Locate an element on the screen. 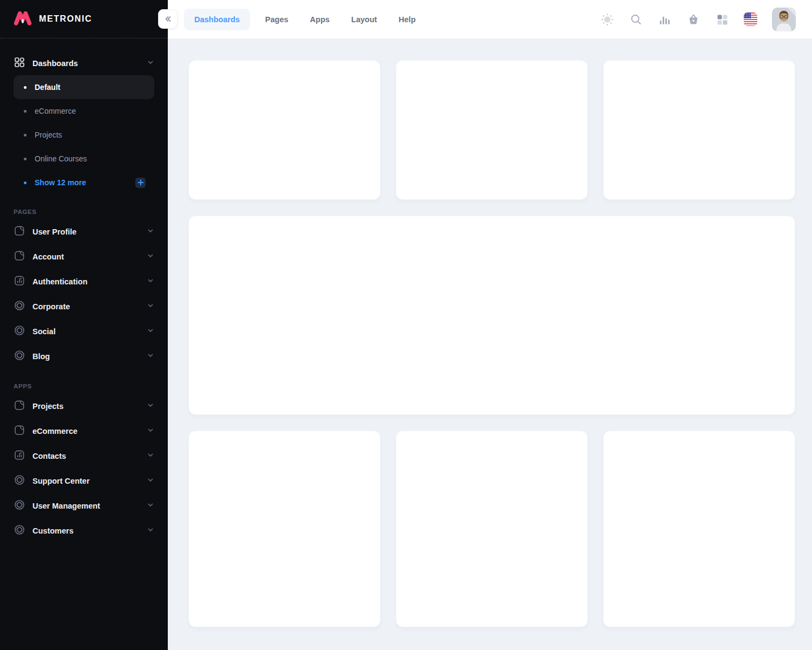 The image size is (812, 650). stats-icon is located at coordinates (665, 20).